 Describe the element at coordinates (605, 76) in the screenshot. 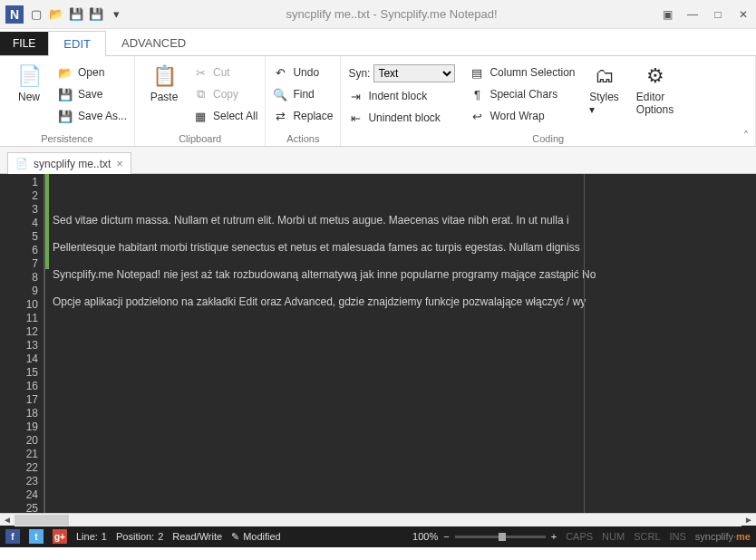

I see `styles-icon: 🗂` at that location.